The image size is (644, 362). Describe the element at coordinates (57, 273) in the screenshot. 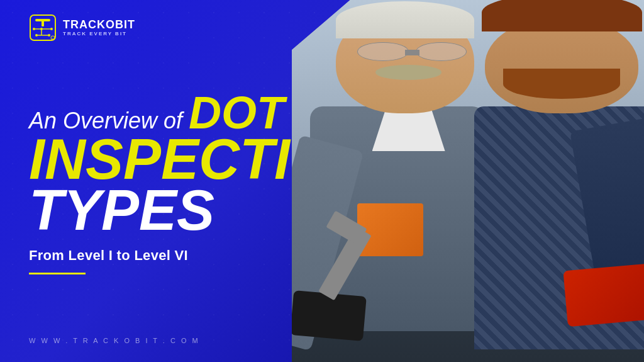

I see `headline-divider` at that location.